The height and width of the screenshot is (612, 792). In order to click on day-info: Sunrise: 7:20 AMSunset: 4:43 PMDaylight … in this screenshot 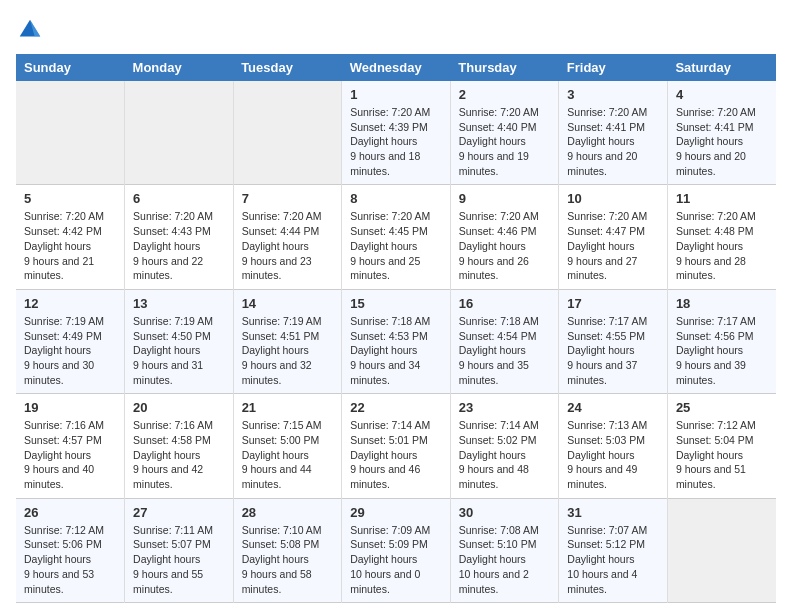, I will do `click(179, 246)`.